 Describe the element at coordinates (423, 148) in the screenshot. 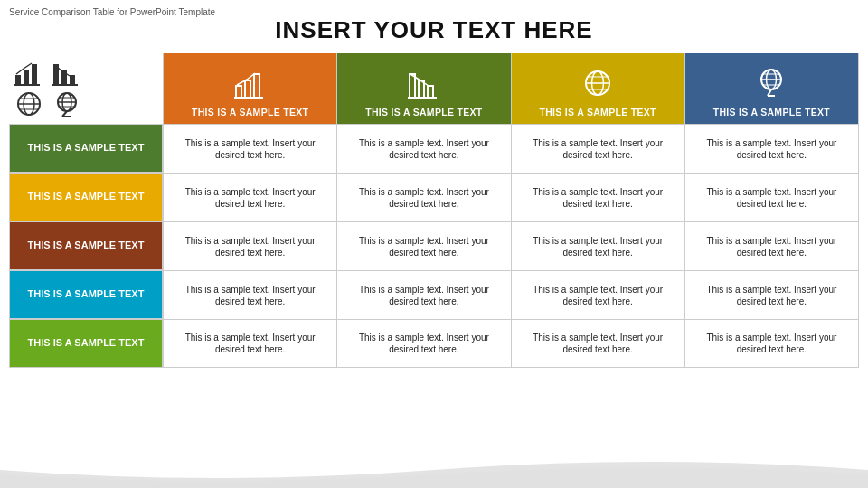

I see `cell-1-0: This is a sample text. Insert your desir…` at that location.